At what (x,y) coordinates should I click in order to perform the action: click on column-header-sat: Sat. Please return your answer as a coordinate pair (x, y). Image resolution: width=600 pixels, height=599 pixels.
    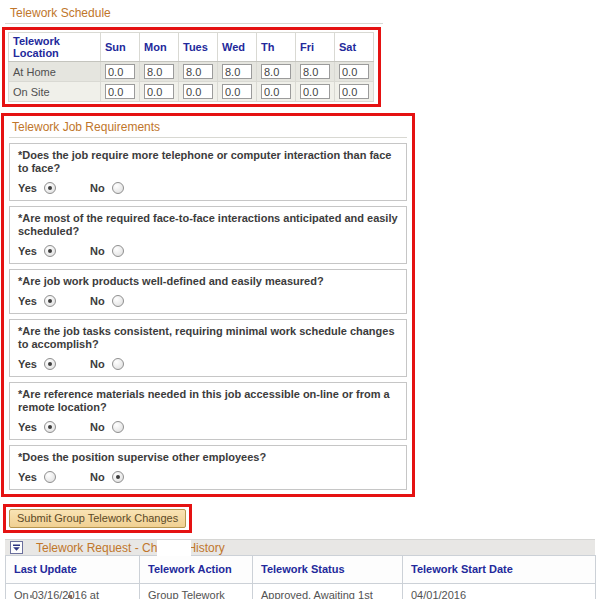
    Looking at the image, I should click on (354, 48).